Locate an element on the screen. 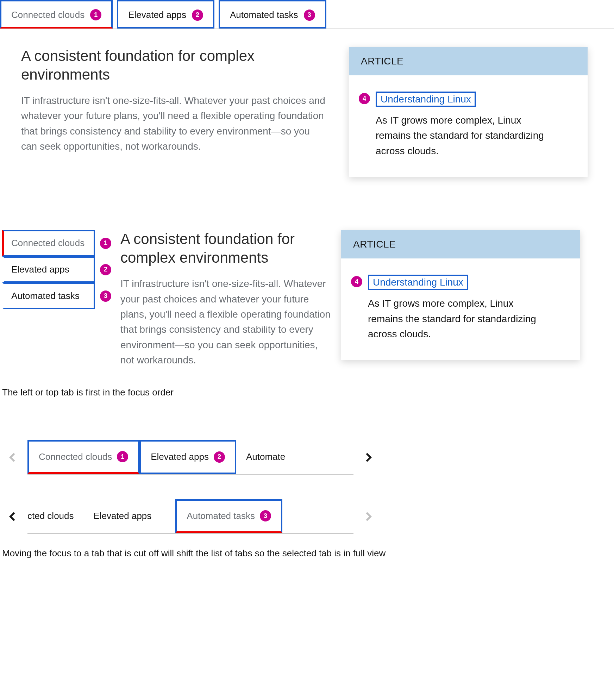  tab-automated-tasks: Automated tasks is located at coordinates (49, 296).